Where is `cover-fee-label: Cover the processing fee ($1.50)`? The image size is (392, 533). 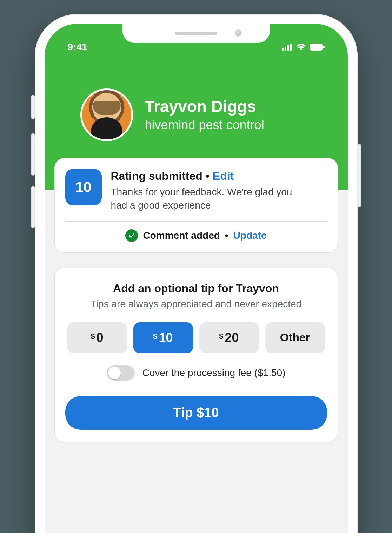
cover-fee-label: Cover the processing fee ($1.50) is located at coordinates (214, 373).